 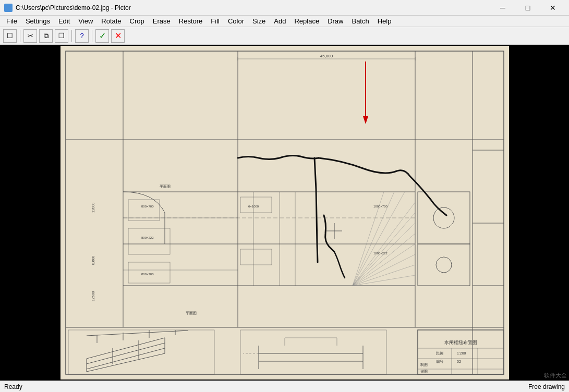 I want to click on svg-text: 1:200, so click(x=462, y=353).